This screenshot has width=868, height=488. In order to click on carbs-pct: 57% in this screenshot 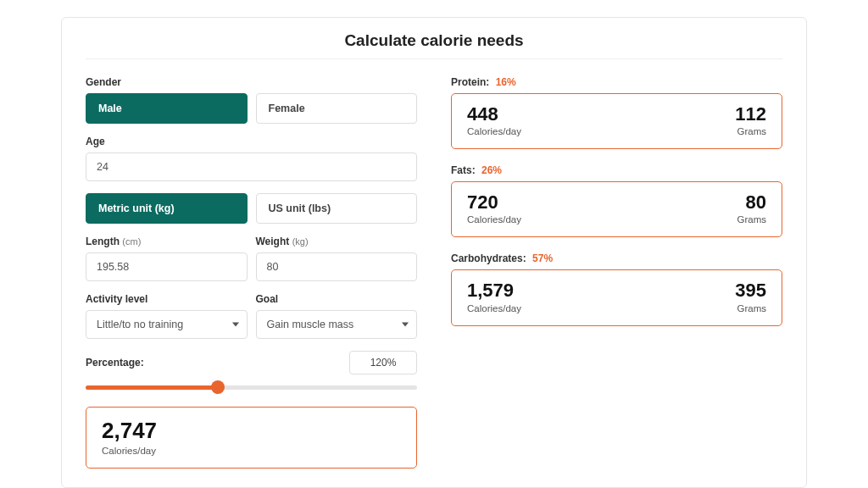, I will do `click(542, 258)`.